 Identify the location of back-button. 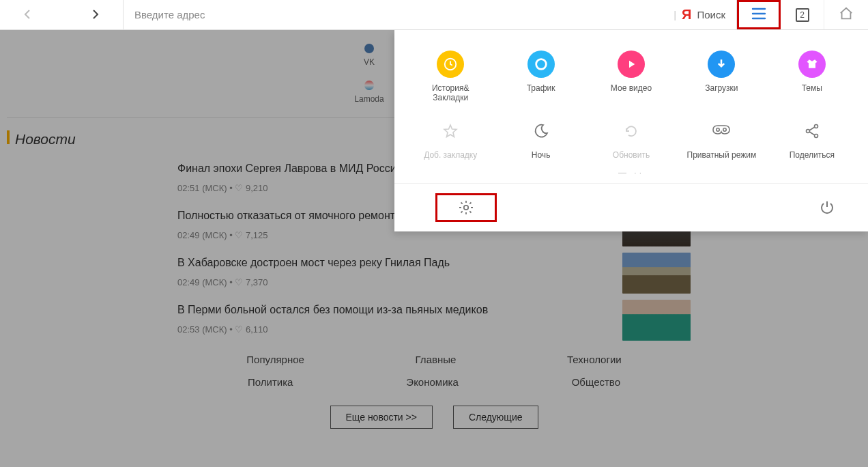
(27, 15).